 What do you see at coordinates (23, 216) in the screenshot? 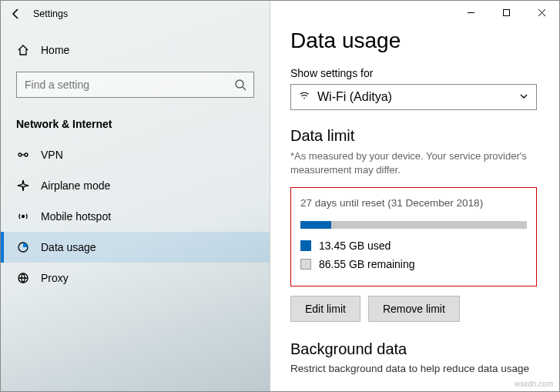
I see `hotspot-icon` at bounding box center [23, 216].